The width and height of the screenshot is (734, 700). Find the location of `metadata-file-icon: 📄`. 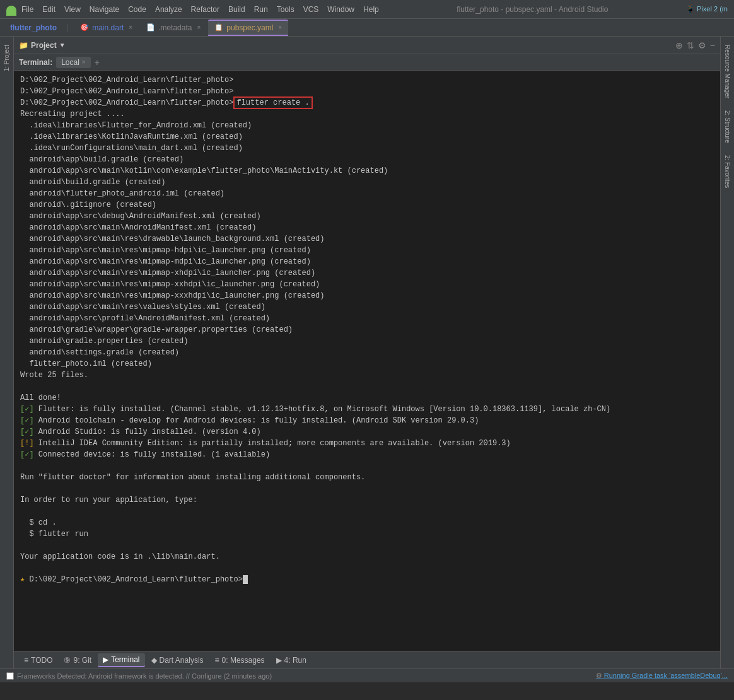

metadata-file-icon: 📄 is located at coordinates (151, 28).